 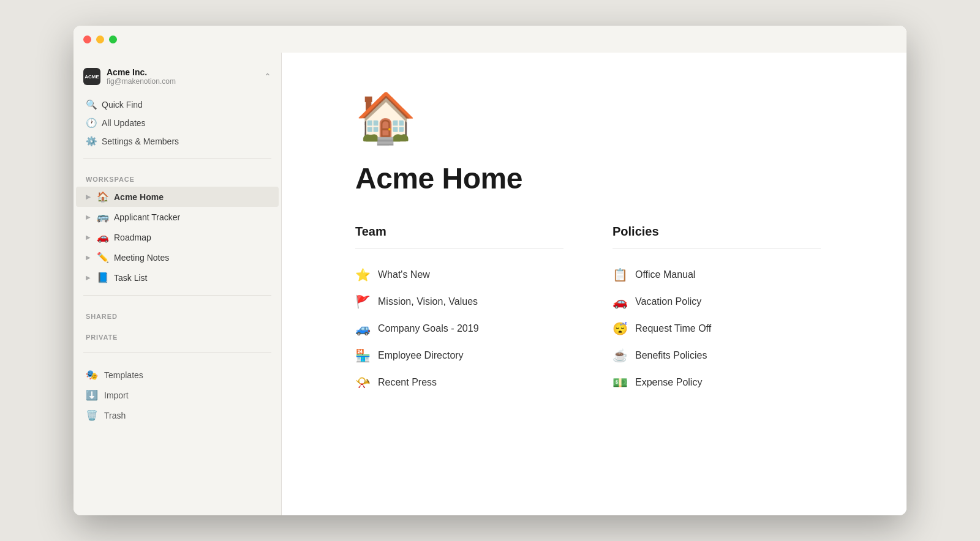 What do you see at coordinates (717, 310) in the screenshot?
I see `policies-section: Policies 📋 Office Manual 🚗 Vacation Poli…` at bounding box center [717, 310].